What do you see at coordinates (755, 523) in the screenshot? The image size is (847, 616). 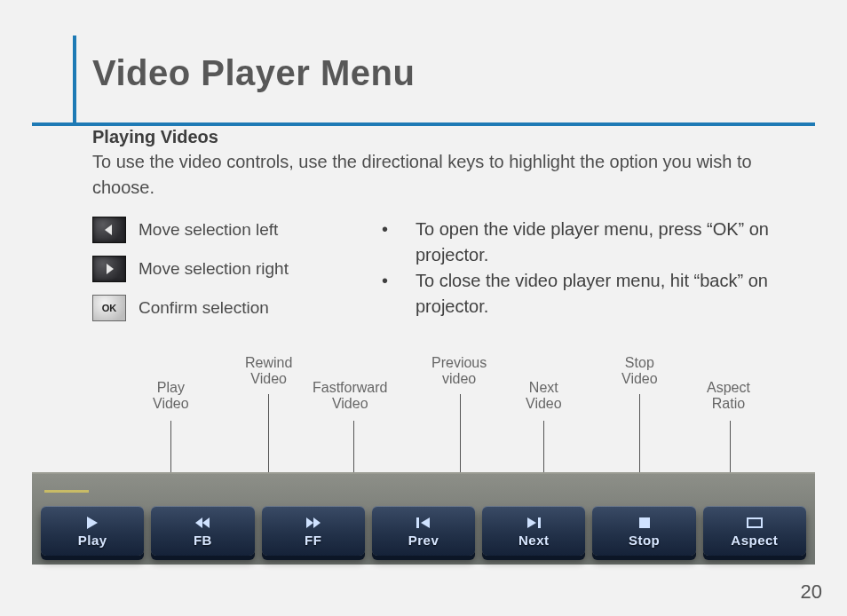 I see `aspect-icon` at bounding box center [755, 523].